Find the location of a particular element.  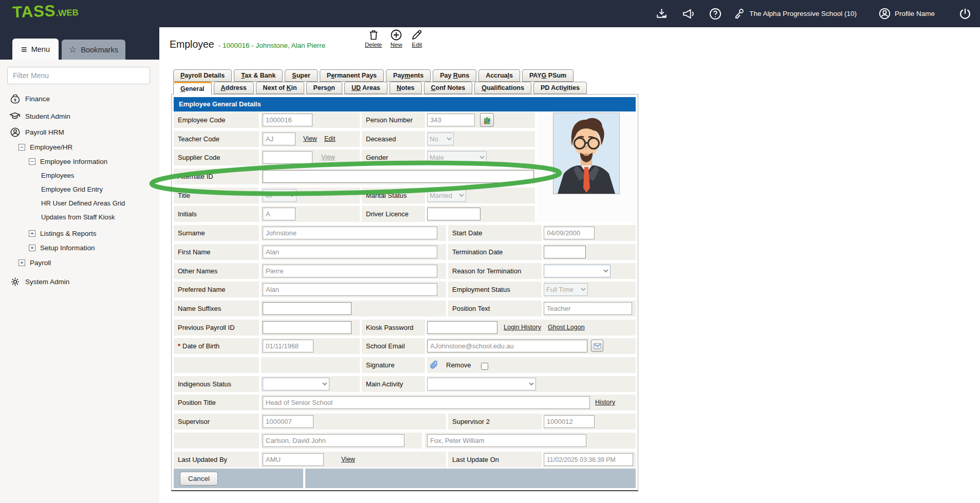

supervisor2-label: Supervisor 2 is located at coordinates (471, 421).